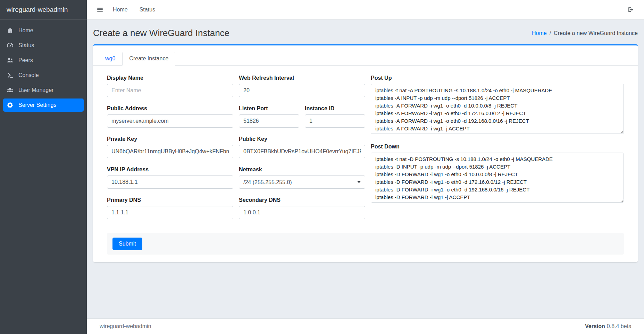 Image resolution: width=644 pixels, height=334 pixels. Describe the element at coordinates (595, 326) in the screenshot. I see `version-label: Version` at that location.